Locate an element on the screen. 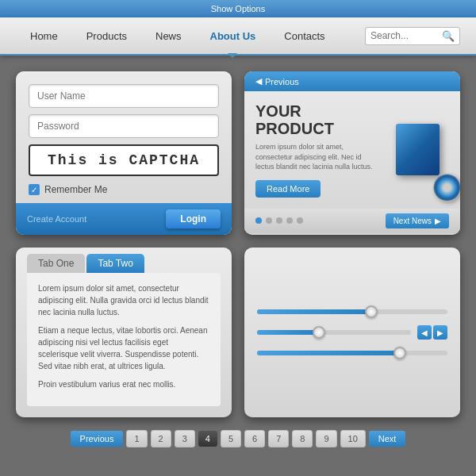 The height and width of the screenshot is (476, 476). prev-button: ◀ Previous is located at coordinates (278, 81).